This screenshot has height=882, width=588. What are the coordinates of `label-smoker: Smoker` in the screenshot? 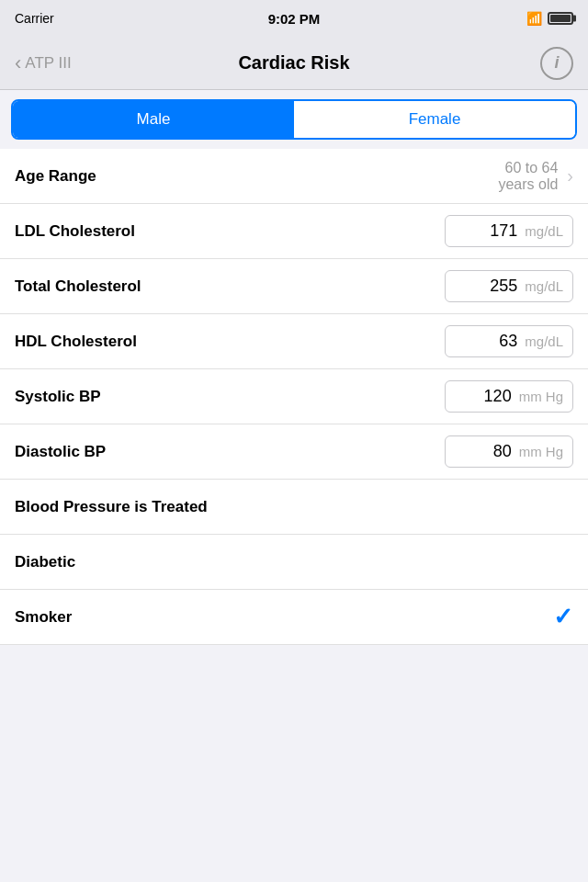 It's located at (43, 617).